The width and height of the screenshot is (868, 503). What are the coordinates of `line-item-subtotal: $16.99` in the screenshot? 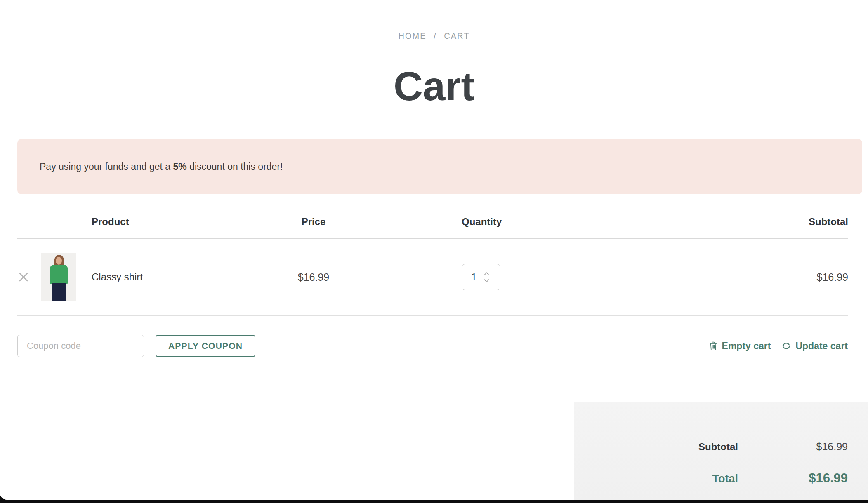 It's located at (684, 277).